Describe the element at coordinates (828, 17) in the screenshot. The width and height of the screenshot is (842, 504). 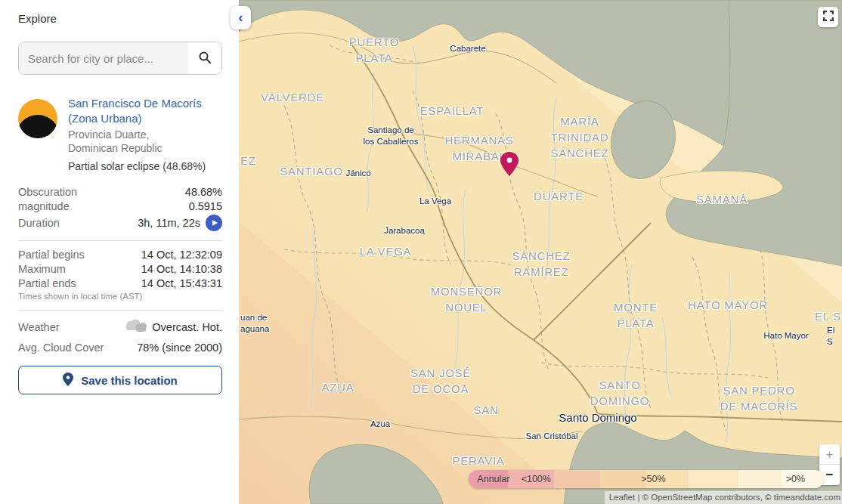
I see `fullscreen-button` at that location.